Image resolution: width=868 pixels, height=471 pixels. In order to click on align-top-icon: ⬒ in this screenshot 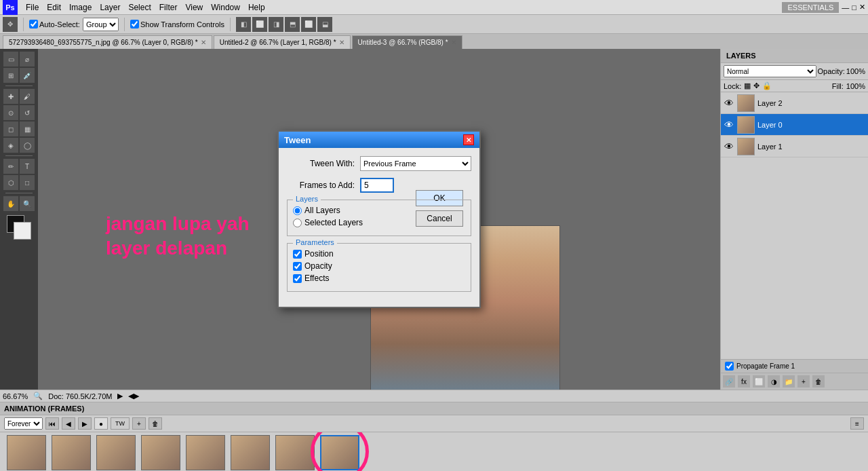, I will do `click(292, 24)`.